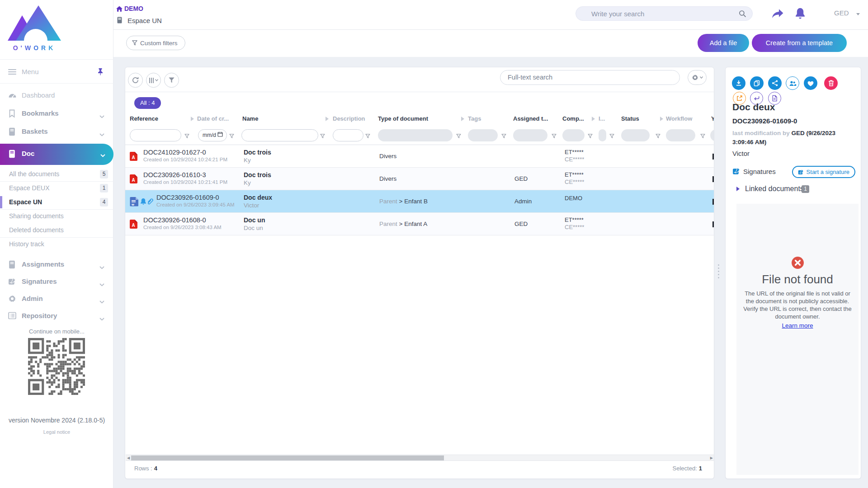  I want to click on columns-button, so click(154, 80).